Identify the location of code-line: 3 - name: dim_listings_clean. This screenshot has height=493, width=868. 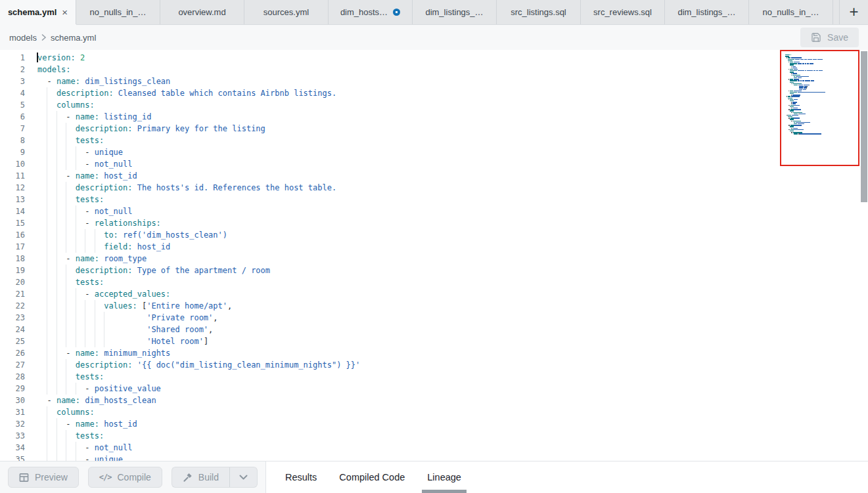
(434, 81).